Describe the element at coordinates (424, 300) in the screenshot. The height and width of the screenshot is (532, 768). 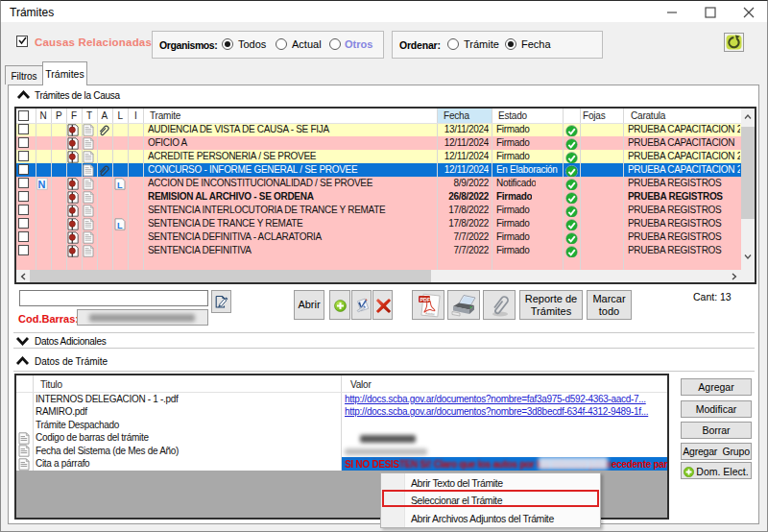
I see `svg-text: PDF` at that location.